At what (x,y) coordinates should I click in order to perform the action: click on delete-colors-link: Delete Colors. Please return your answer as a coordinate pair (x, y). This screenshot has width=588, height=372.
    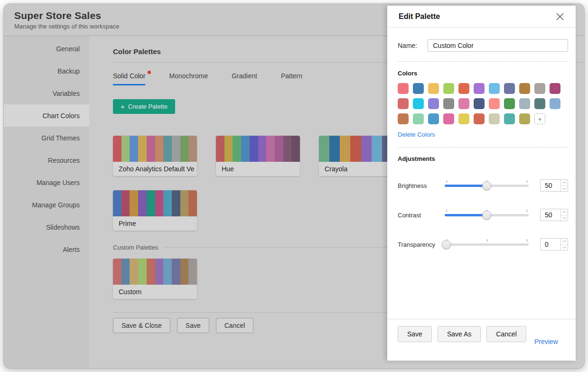
    Looking at the image, I should click on (417, 135).